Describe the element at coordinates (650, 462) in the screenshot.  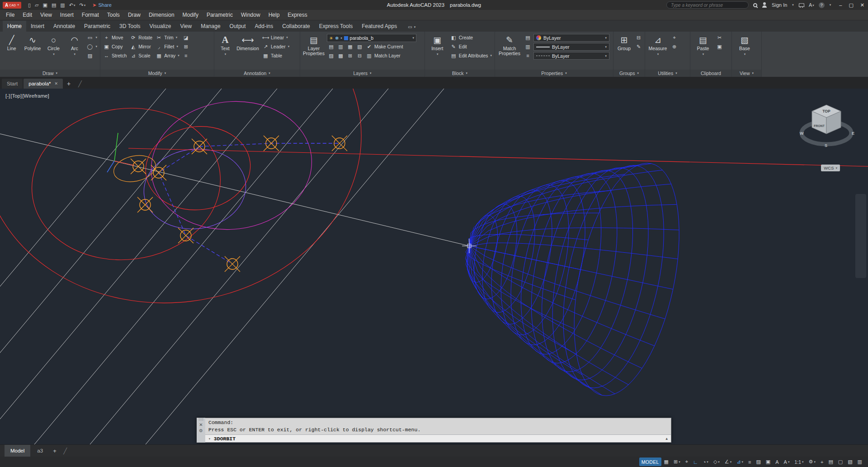
I see `model-space-button: MODEL` at that location.